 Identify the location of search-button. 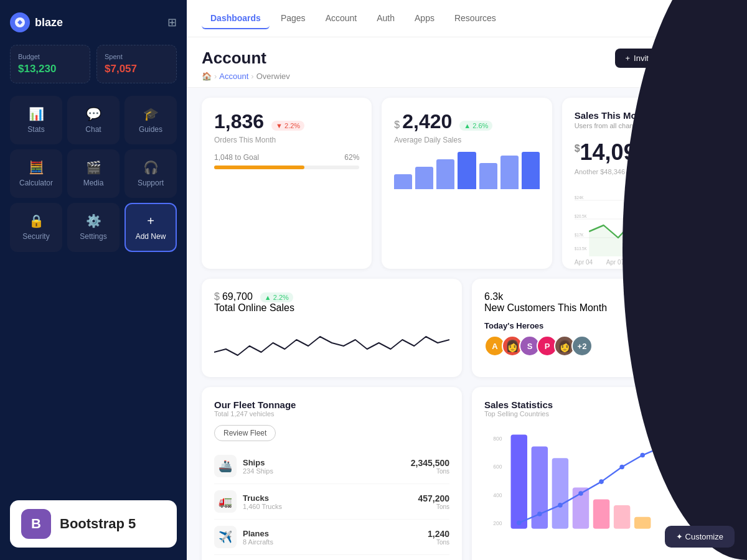
(691, 19).